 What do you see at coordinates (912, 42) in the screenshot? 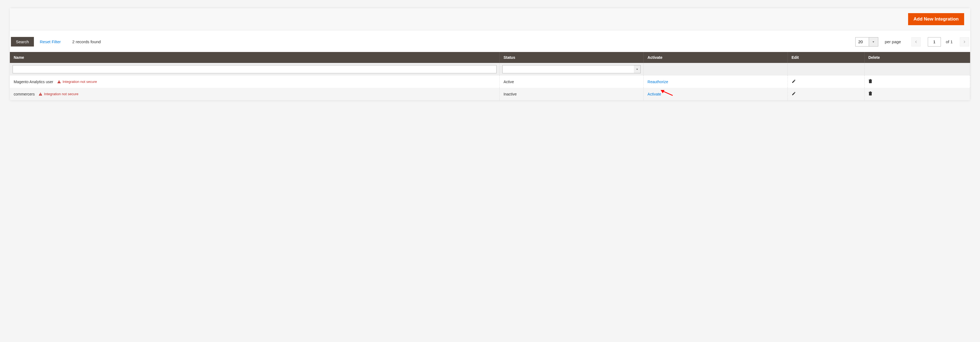
I see `pagination-controls: per page of 1` at bounding box center [912, 42].